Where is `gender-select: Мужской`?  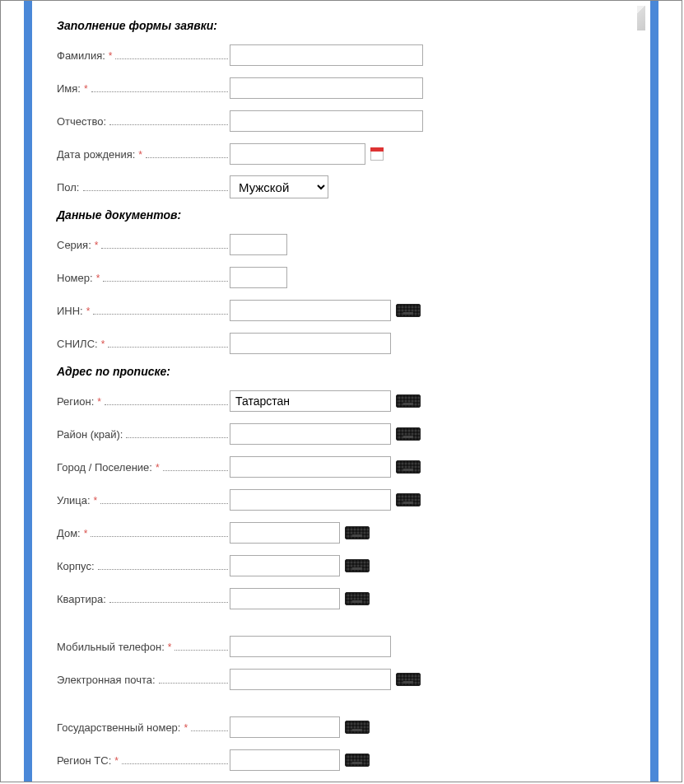
gender-select: Мужской is located at coordinates (279, 187).